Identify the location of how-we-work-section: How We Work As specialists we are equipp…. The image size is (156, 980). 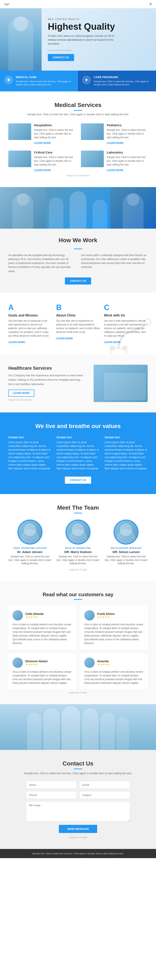
(78, 240).